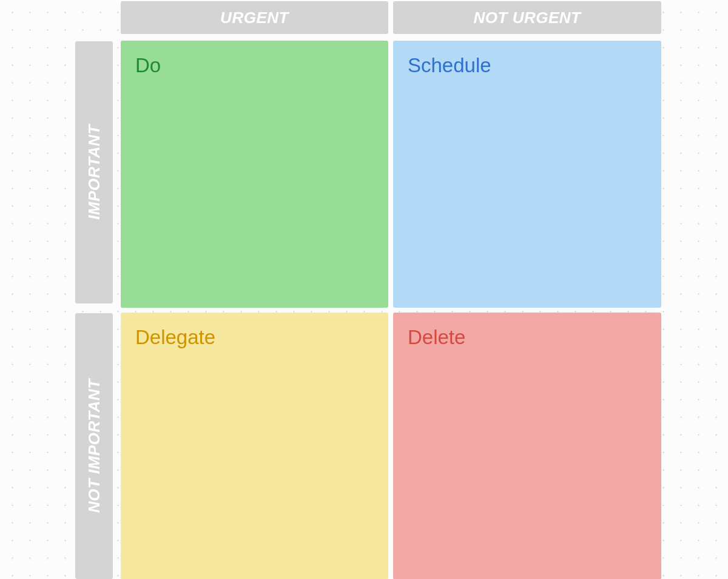  Describe the element at coordinates (255, 18) in the screenshot. I see `column-header-urgent: URGENT` at that location.